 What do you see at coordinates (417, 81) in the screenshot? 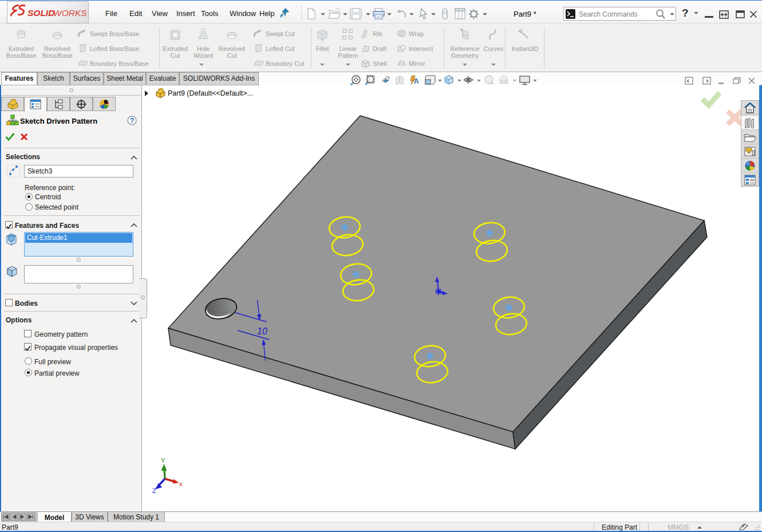
I see `svg-text: A` at bounding box center [417, 81].